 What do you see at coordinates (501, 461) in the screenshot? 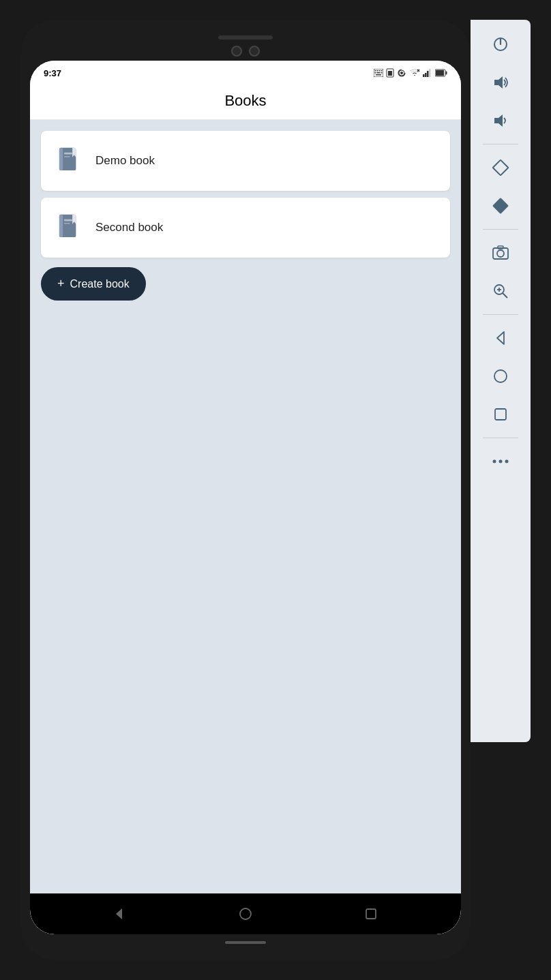
I see `more-icon` at bounding box center [501, 461].